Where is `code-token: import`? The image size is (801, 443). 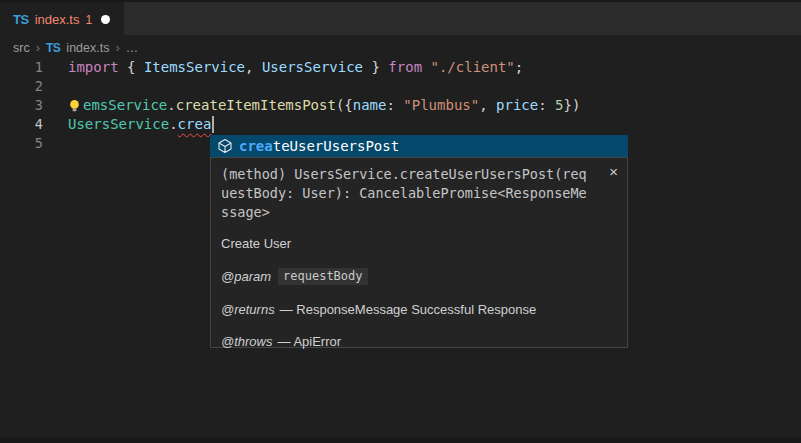
code-token: import is located at coordinates (94, 68).